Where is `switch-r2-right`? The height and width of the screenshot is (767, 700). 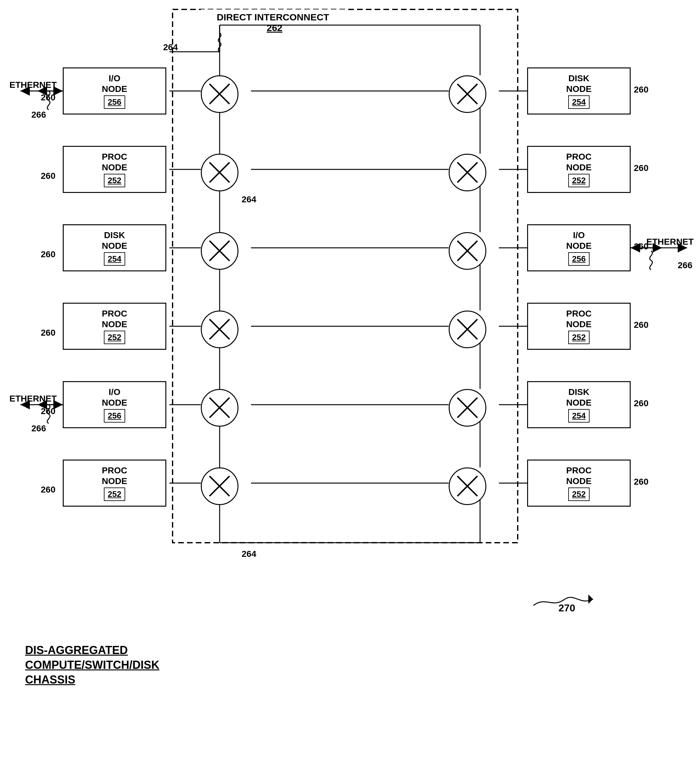
switch-r2-right is located at coordinates (467, 173).